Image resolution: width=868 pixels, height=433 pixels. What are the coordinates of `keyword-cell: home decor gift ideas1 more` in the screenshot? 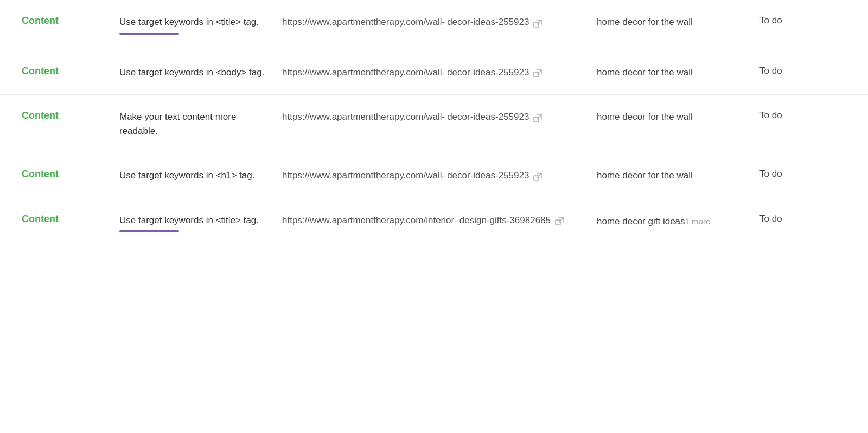 It's located at (678, 221).